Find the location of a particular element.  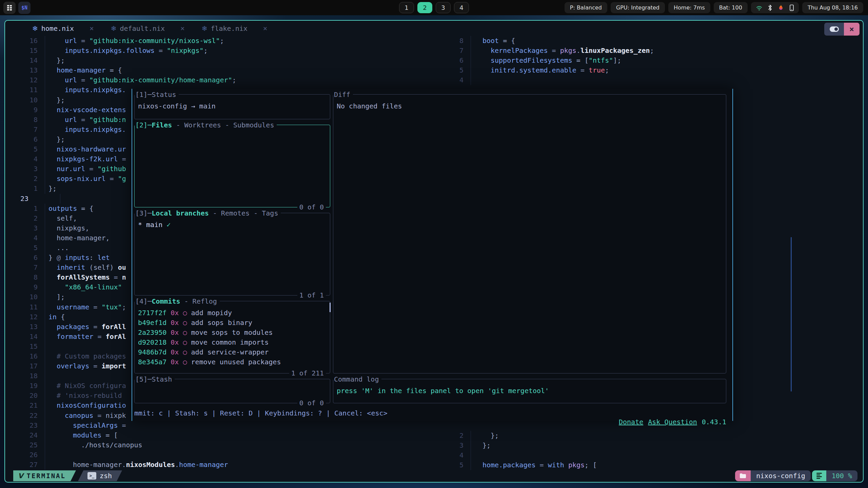

nix-shell-button: $N is located at coordinates (24, 8).